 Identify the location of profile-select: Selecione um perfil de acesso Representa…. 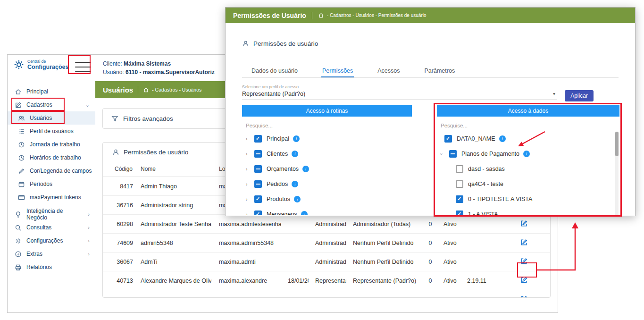
(400, 93).